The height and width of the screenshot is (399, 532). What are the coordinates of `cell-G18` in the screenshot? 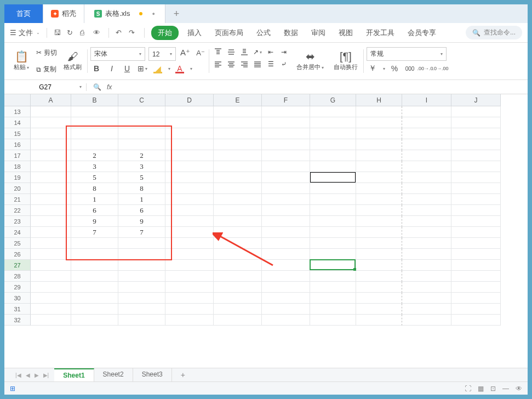 It's located at (333, 167).